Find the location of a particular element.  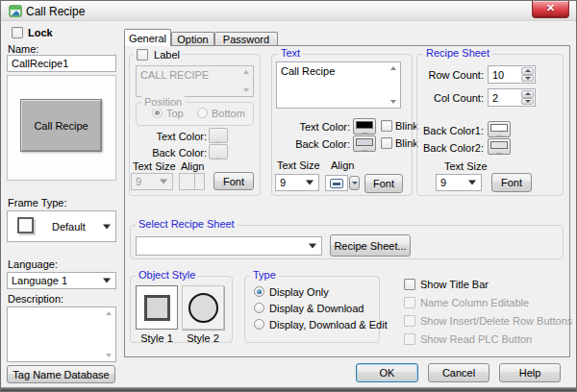

back-color1-label: Back Color1: is located at coordinates (452, 131).